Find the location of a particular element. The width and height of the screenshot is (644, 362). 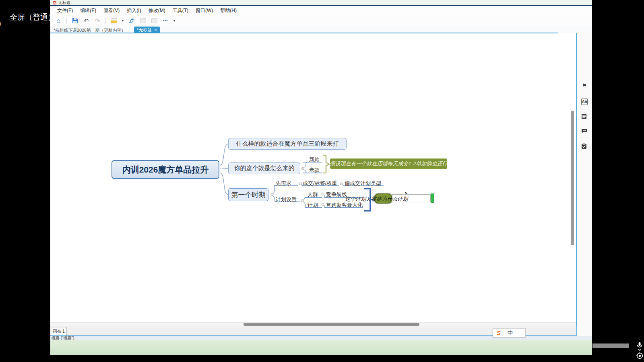

menu-insert: 插入(I) is located at coordinates (134, 10).